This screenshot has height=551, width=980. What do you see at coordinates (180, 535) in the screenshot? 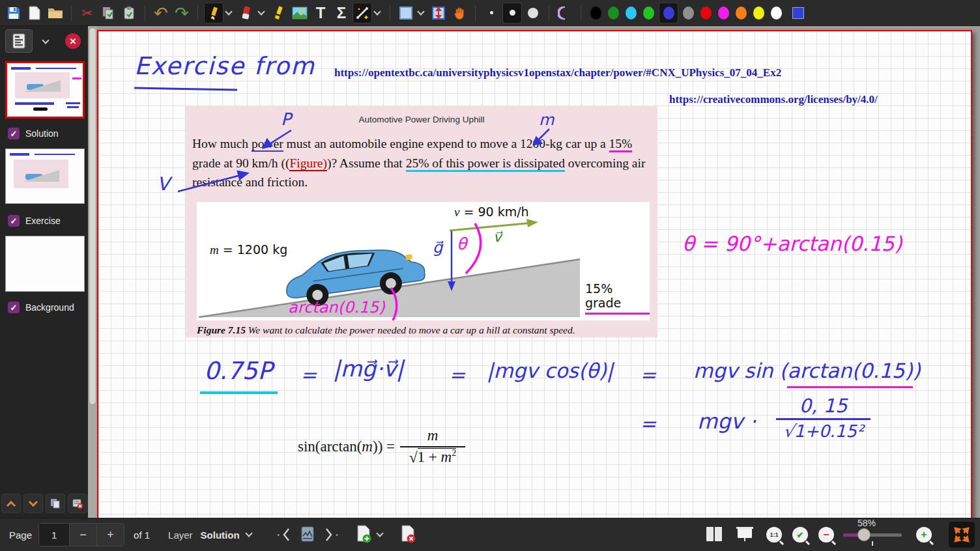
I see `layer-label: Layer` at bounding box center [180, 535].